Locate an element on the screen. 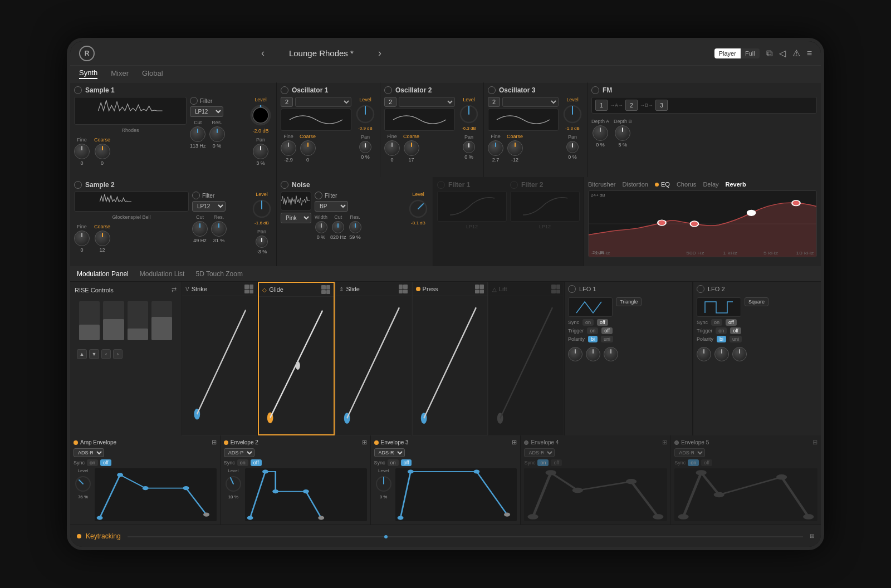  env5-expand: ⊞ is located at coordinates (815, 442).